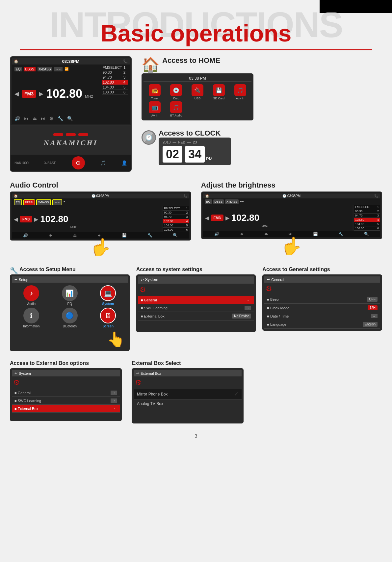 Image resolution: width=392 pixels, height=562 pixels. Describe the element at coordinates (70, 316) in the screenshot. I see `setup-bt-icon: 🔵` at that location.